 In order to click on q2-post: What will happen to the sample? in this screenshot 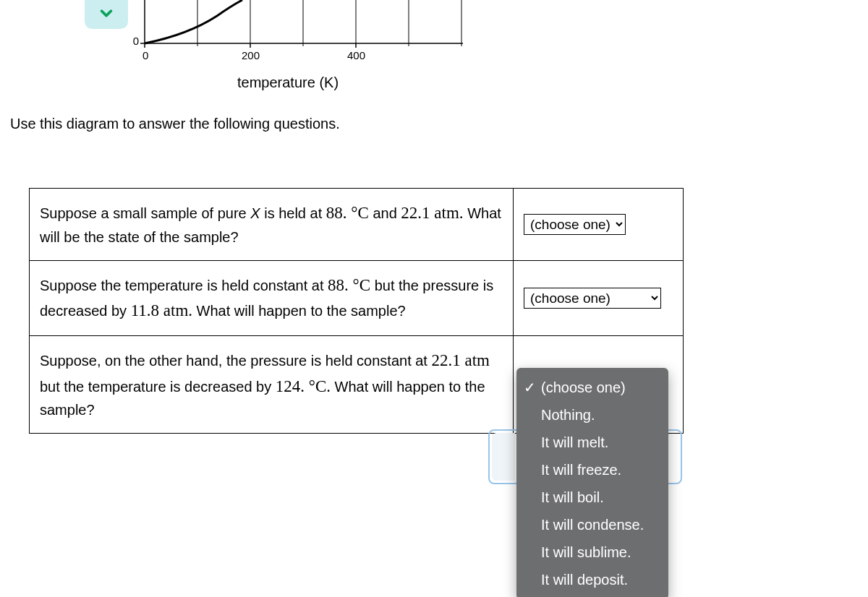, I will do `click(299, 311)`.